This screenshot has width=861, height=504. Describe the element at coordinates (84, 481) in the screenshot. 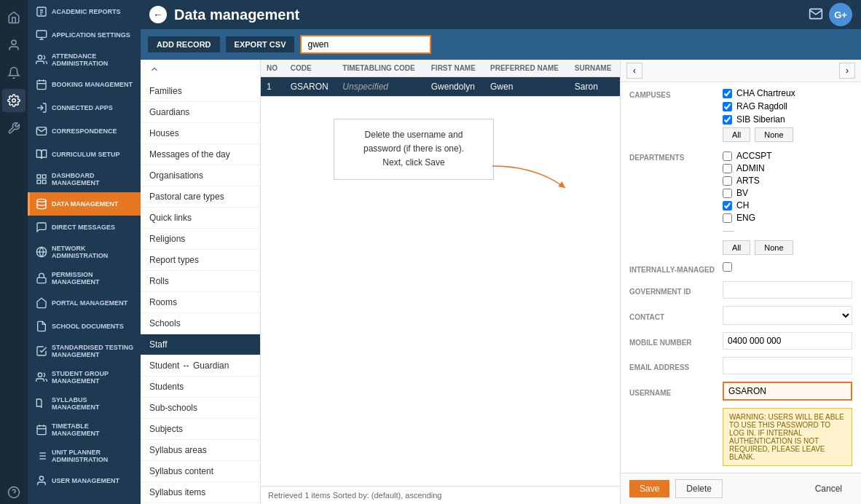

I see `sidebar-item-user-management: USER MANAGEMENT` at that location.